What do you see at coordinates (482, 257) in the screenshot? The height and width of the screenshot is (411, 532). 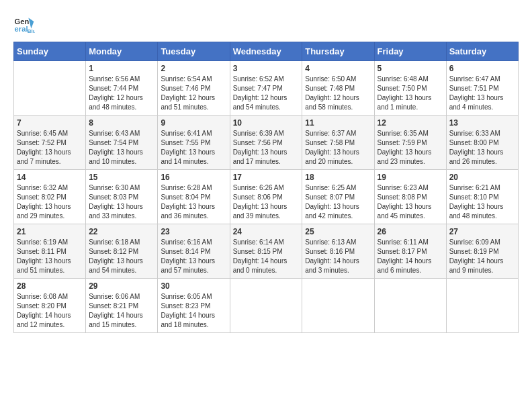 I see `day-info: Sunrise: 6:09 AM Sunset: 8:19 PM Dayligh…` at bounding box center [482, 257].